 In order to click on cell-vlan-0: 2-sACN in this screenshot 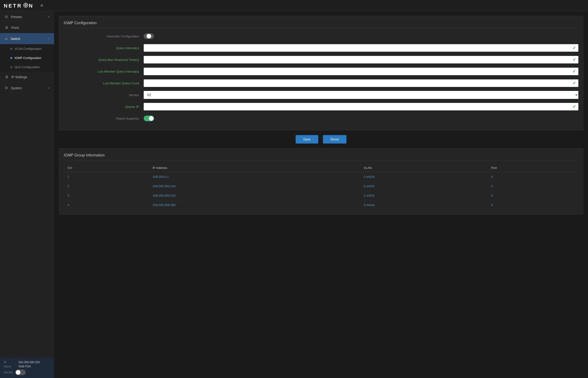, I will do `click(424, 177)`.